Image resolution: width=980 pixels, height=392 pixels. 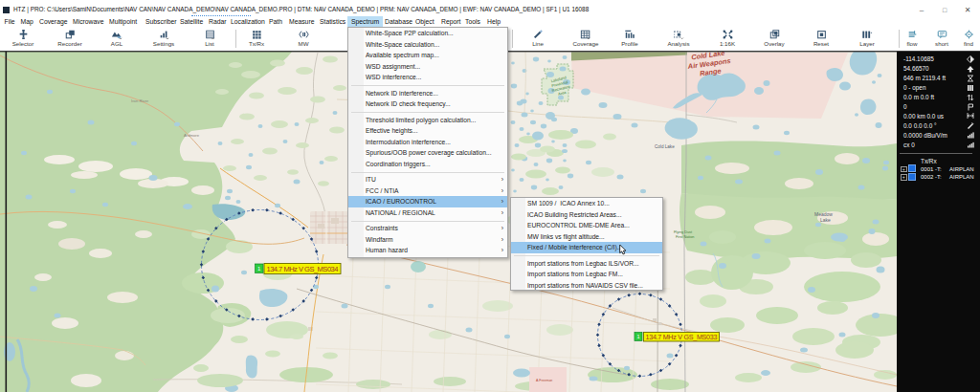 What do you see at coordinates (302, 270) in the screenshot?
I see `svg-text: 134.7 MHz V GS_MS034` at bounding box center [302, 270].